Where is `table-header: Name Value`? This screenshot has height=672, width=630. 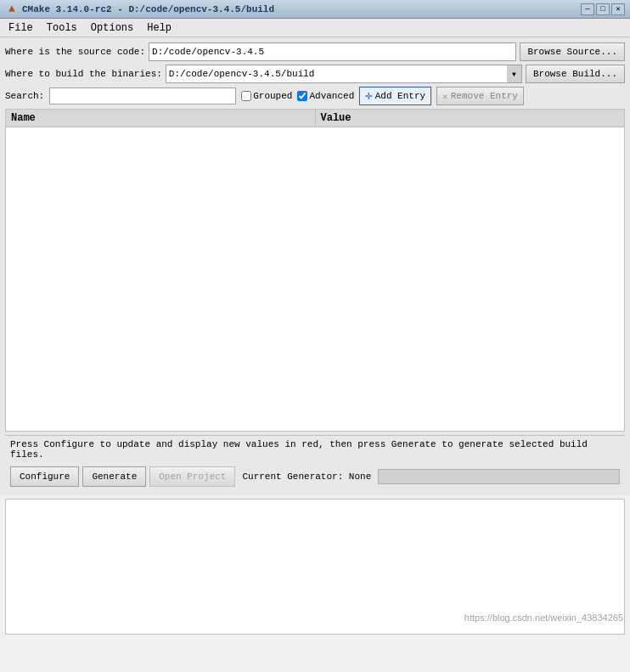 table-header: Name Value is located at coordinates (315, 119).